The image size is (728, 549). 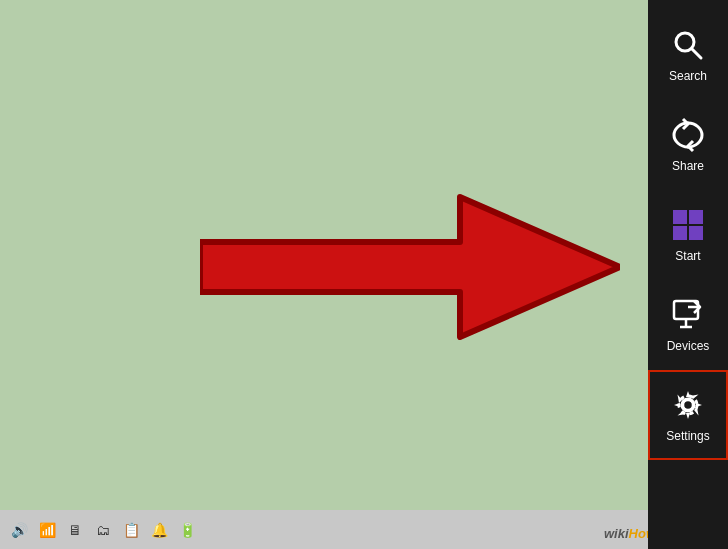 What do you see at coordinates (688, 55) in the screenshot?
I see `charm-search: Search` at bounding box center [688, 55].